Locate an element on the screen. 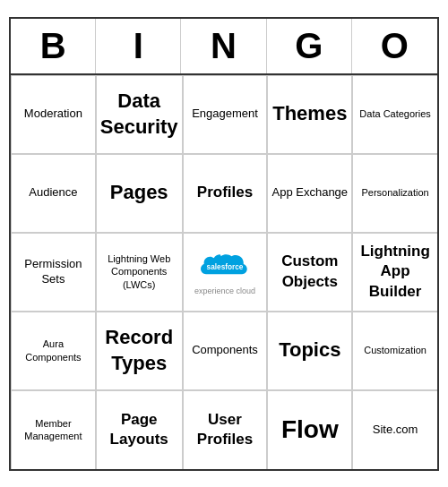 The image size is (448, 487). cell-label-1: Data Security is located at coordinates (140, 115).